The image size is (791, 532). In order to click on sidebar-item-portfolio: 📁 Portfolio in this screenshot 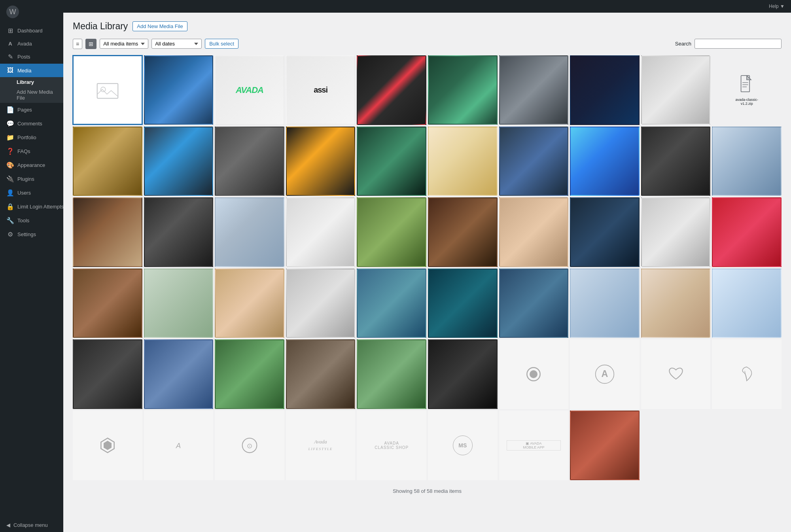, I will do `click(32, 138)`.